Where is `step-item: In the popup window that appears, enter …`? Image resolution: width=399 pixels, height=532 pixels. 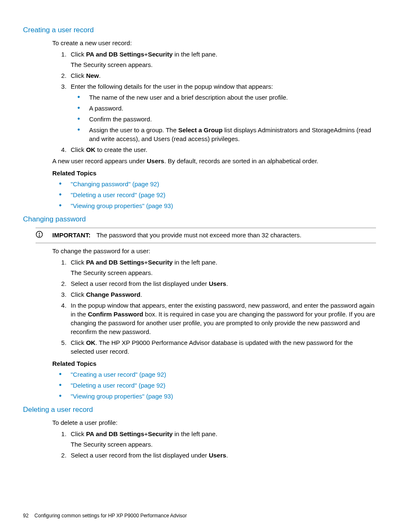
step-item: In the popup window that appears, enter … is located at coordinates (222, 319).